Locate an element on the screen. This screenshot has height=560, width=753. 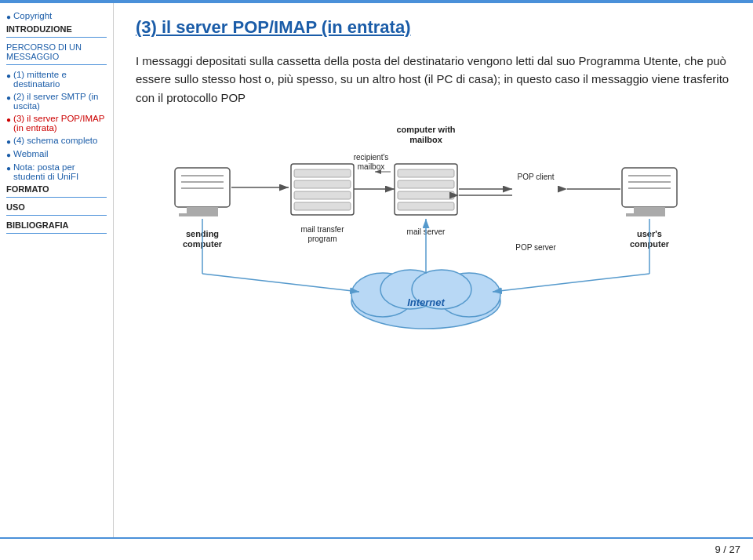
page-title: (3) il server POP/IMAP (in entrata) is located at coordinates (433, 27).